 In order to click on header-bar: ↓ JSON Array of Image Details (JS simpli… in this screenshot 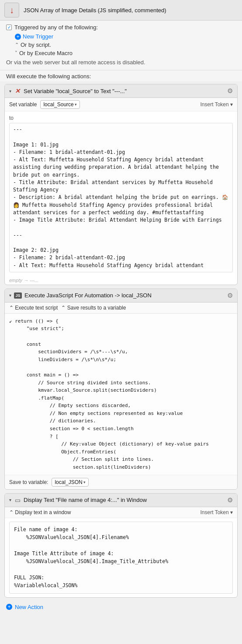, I will do `click(121, 10)`.